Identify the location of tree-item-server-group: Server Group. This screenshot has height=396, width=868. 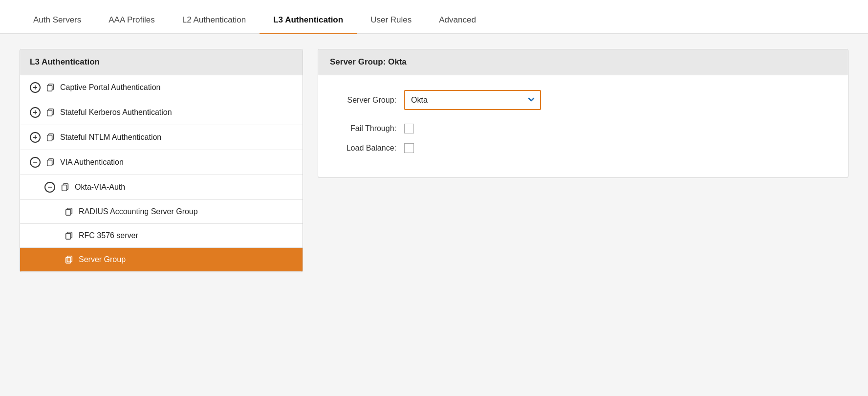
(161, 260).